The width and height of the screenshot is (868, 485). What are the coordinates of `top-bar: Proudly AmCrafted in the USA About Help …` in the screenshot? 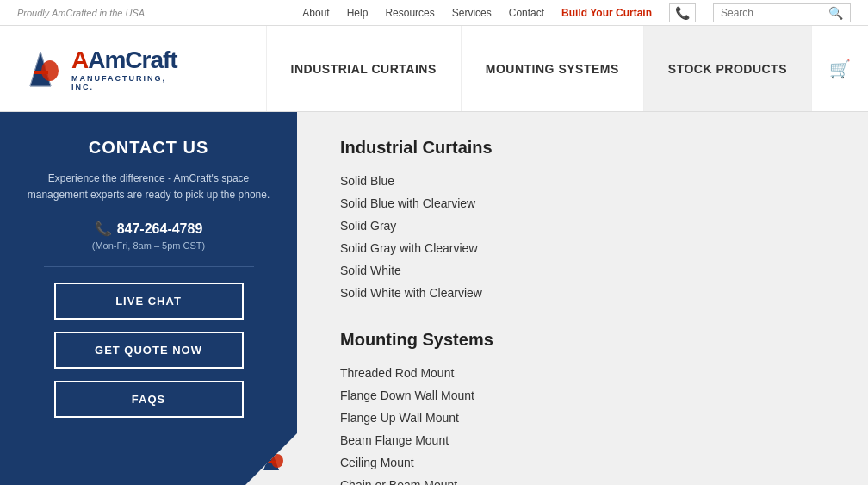 It's located at (434, 13).